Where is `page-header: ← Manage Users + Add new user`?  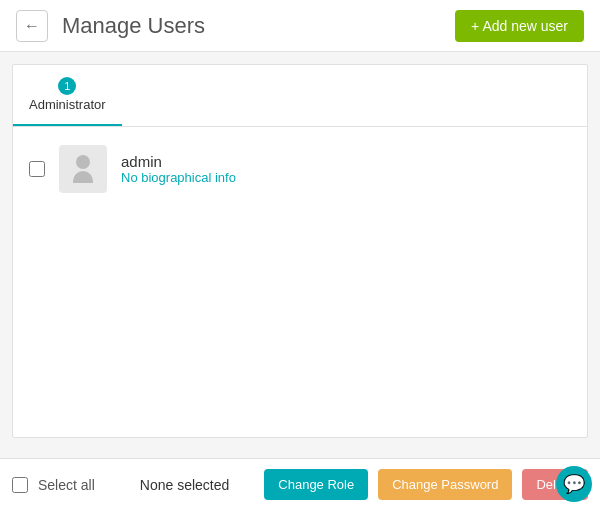 page-header: ← Manage Users + Add new user is located at coordinates (300, 26).